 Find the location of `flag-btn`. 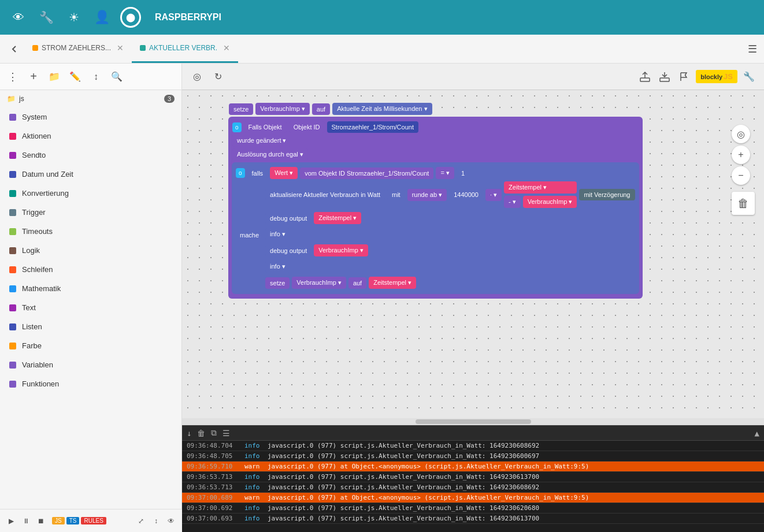

flag-btn is located at coordinates (684, 77).